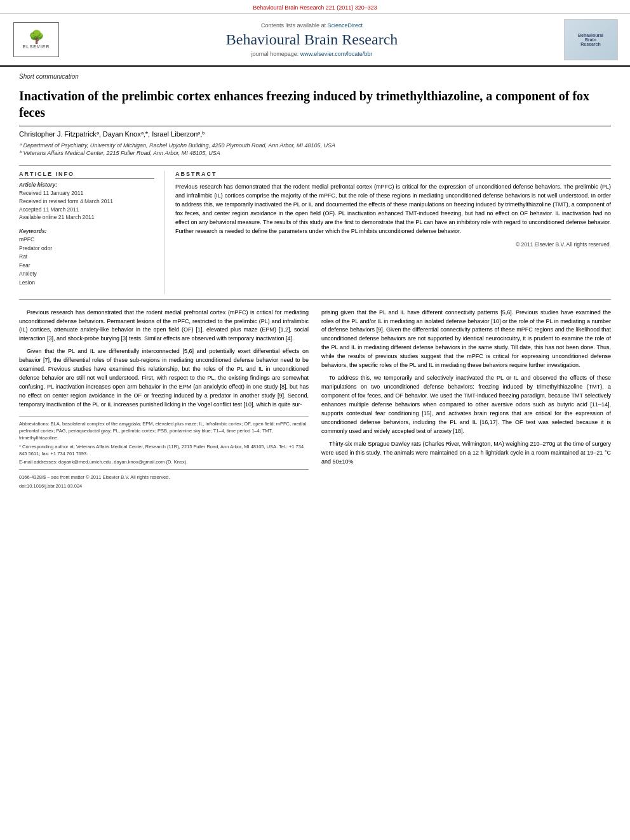  Describe the element at coordinates (86, 231) in the screenshot. I see `keywords-label: Keywords:` at that location.